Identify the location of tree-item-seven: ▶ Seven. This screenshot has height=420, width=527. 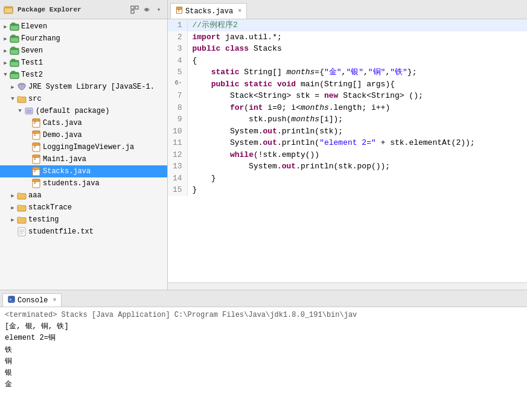
(83, 51).